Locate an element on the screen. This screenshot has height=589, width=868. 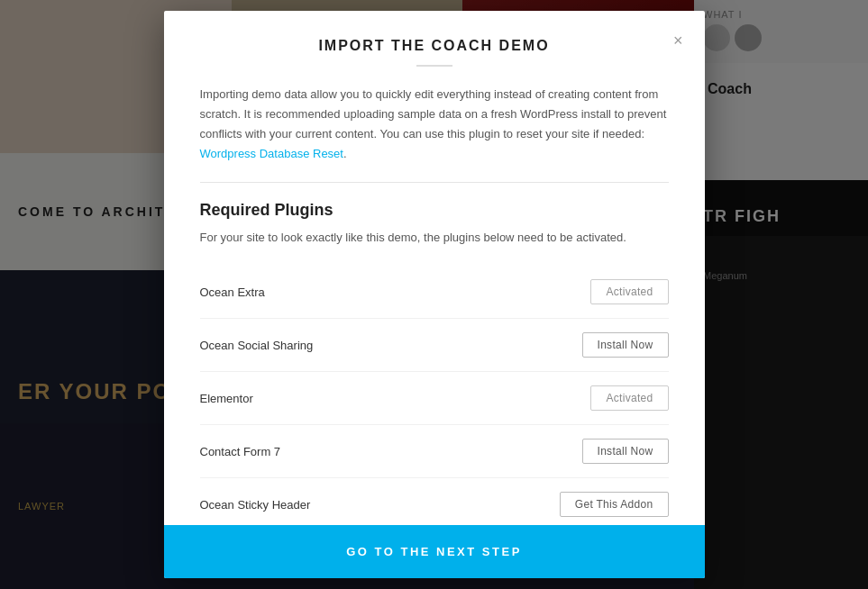
plugin-row-elementor: Elementor Activated is located at coordinates (434, 398).